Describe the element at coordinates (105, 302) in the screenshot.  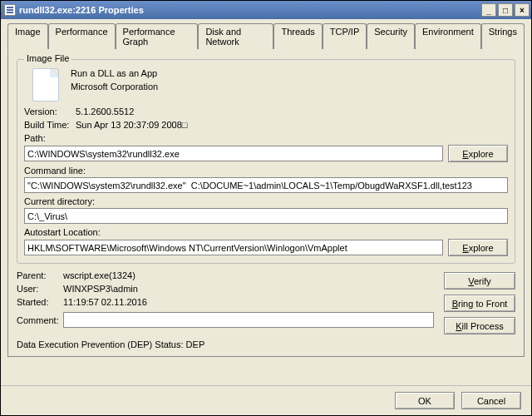
I see `started-value: 11:19:57 02.11.2016` at that location.